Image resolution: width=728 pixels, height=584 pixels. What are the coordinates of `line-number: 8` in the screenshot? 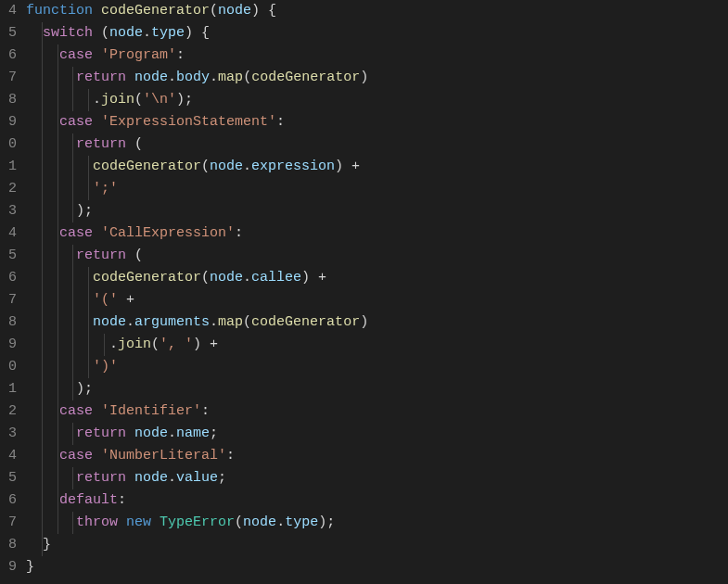 It's located at (8, 323).